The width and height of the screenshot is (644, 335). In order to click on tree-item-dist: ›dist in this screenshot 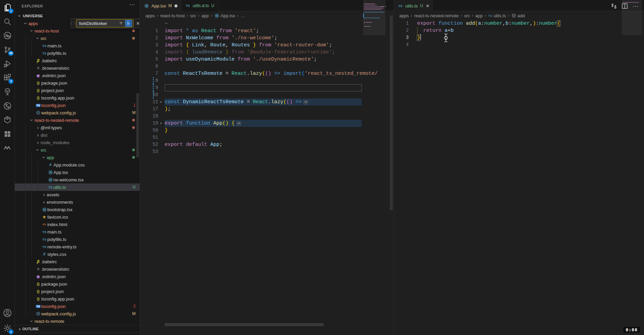, I will do `click(77, 135)`.